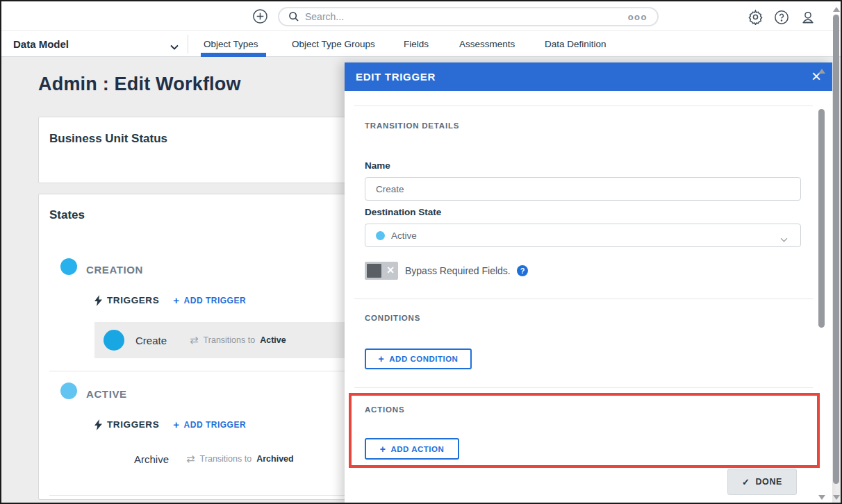  Describe the element at coordinates (170, 425) in the screenshot. I see `active-triggers-line: TRIGGERS + ADD TRIGGER` at that location.